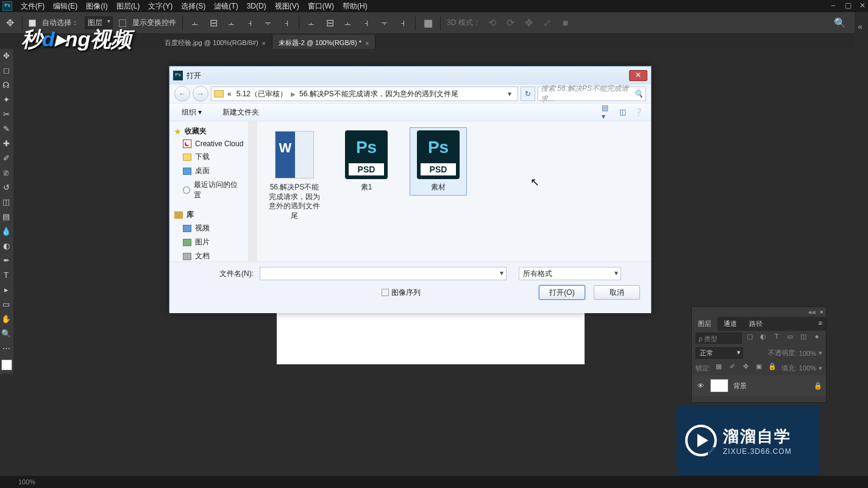  Describe the element at coordinates (759, 368) in the screenshot. I see `lock-artboard-icon: ▣` at that location.